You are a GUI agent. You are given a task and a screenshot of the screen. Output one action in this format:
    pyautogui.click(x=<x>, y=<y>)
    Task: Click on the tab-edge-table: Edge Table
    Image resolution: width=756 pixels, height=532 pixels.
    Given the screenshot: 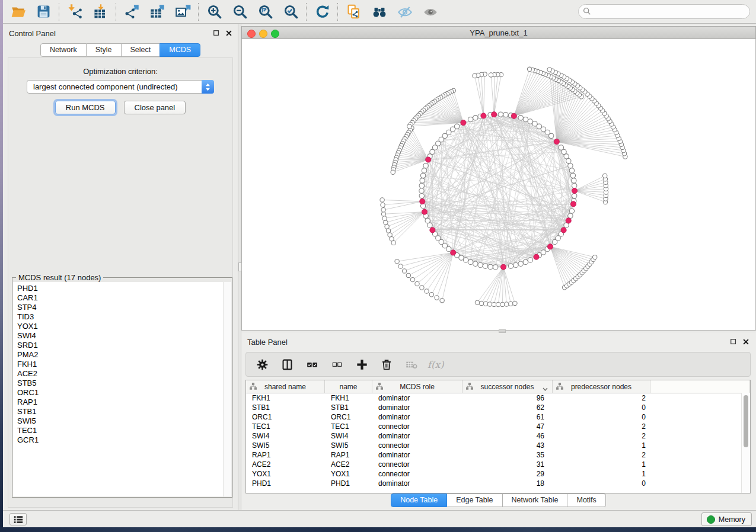 What is the action you would take?
    pyautogui.click(x=474, y=500)
    